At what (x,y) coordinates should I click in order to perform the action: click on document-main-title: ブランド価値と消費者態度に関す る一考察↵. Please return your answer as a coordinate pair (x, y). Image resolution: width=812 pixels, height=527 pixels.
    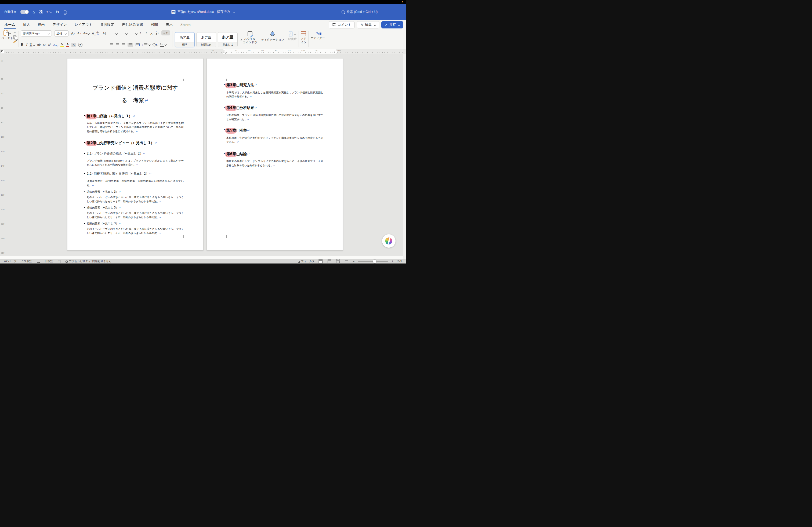
    Looking at the image, I should click on (135, 94).